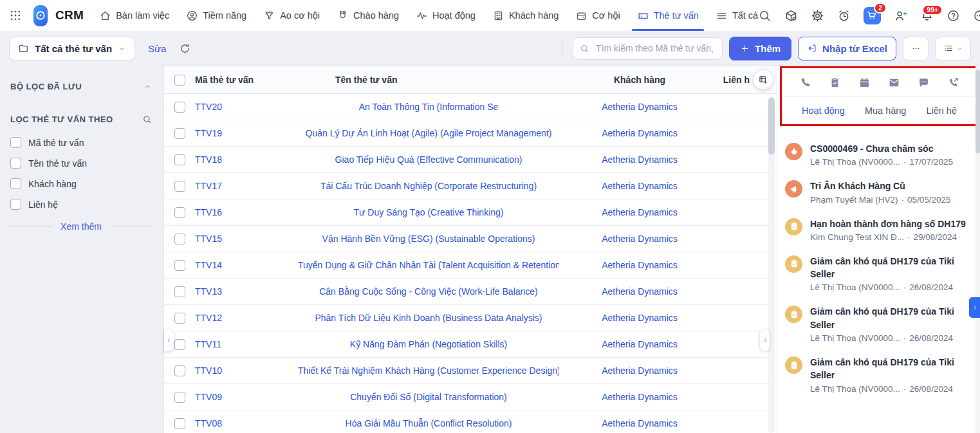 This screenshot has height=433, width=980. Describe the element at coordinates (429, 397) in the screenshot. I see `row-name-link: Chuyển Đổi Số (Digital Transformation)` at that location.